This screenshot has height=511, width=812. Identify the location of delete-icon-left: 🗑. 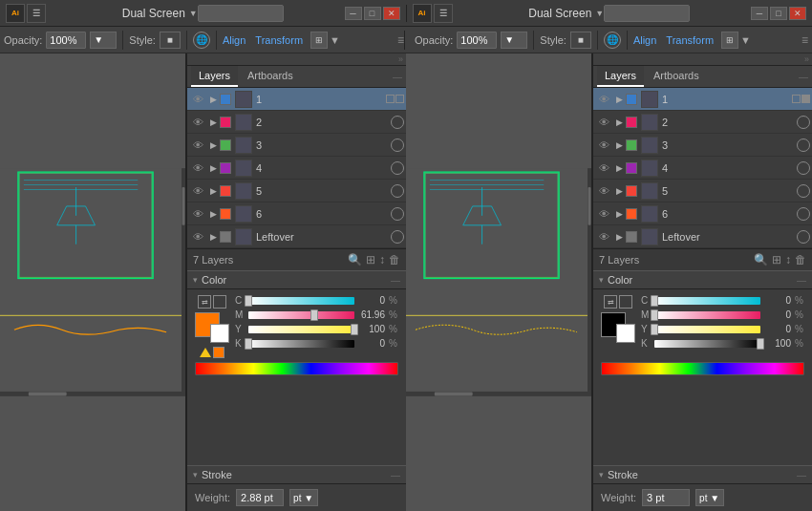
(395, 260).